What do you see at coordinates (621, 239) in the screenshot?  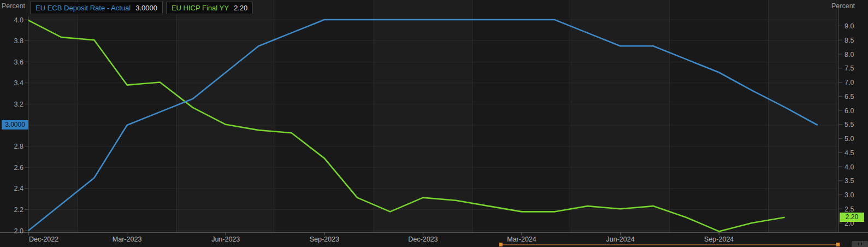 I see `x-axis-tick-label: Jun-2024` at bounding box center [621, 239].